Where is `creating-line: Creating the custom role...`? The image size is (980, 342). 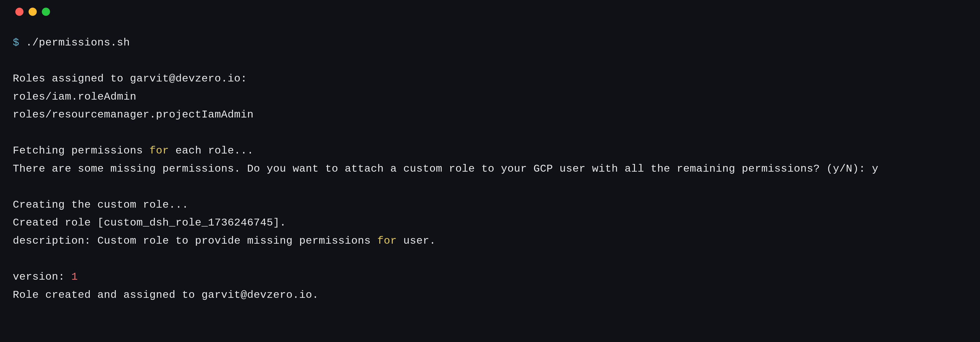
creating-line: Creating the custom role... is located at coordinates (101, 205).